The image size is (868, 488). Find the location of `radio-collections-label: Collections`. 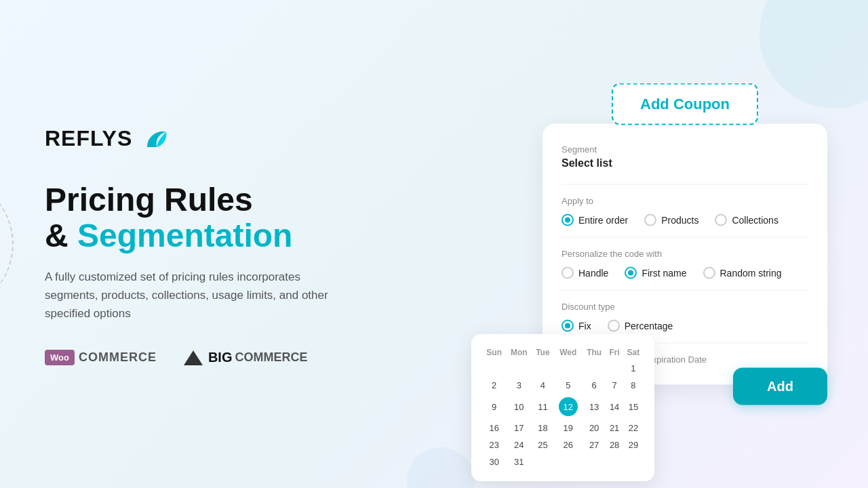

radio-collections-label: Collections is located at coordinates (755, 220).